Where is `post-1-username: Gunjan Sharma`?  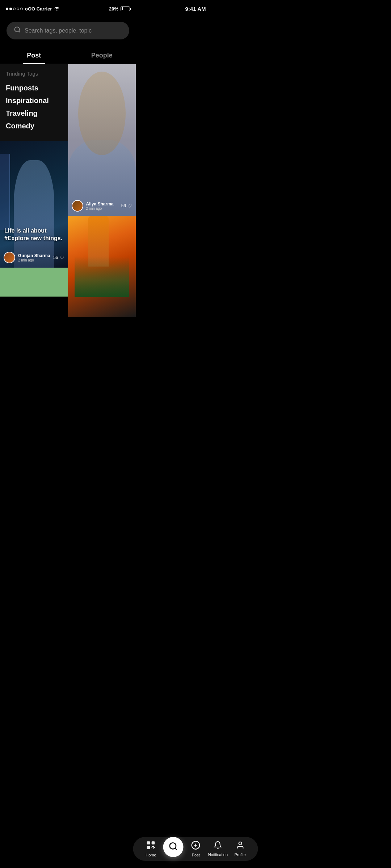 post-1-username: Gunjan Sharma is located at coordinates (34, 256).